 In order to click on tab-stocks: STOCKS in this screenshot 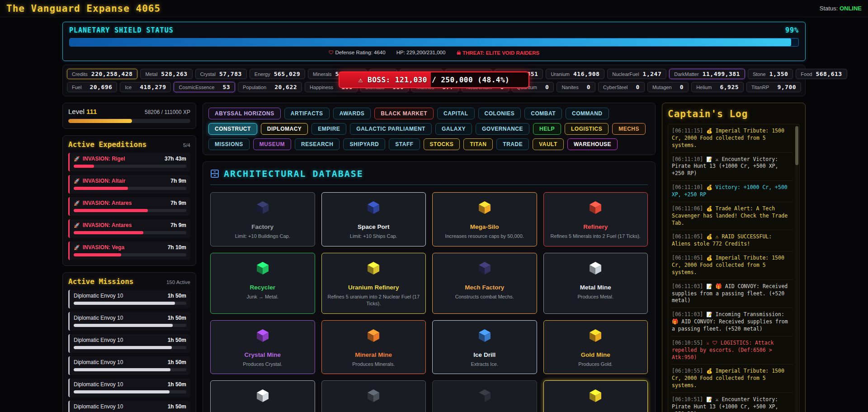, I will do `click(442, 144)`.